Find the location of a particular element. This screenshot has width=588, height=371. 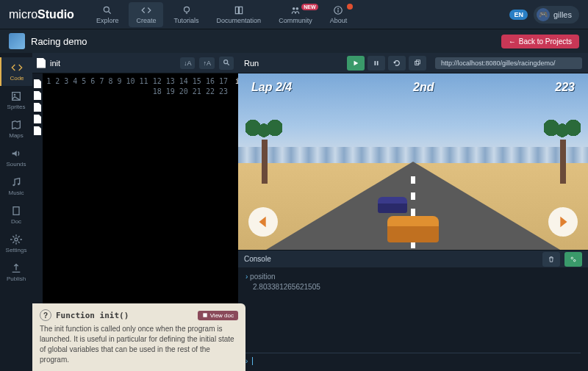

detach-button is located at coordinates (417, 63).